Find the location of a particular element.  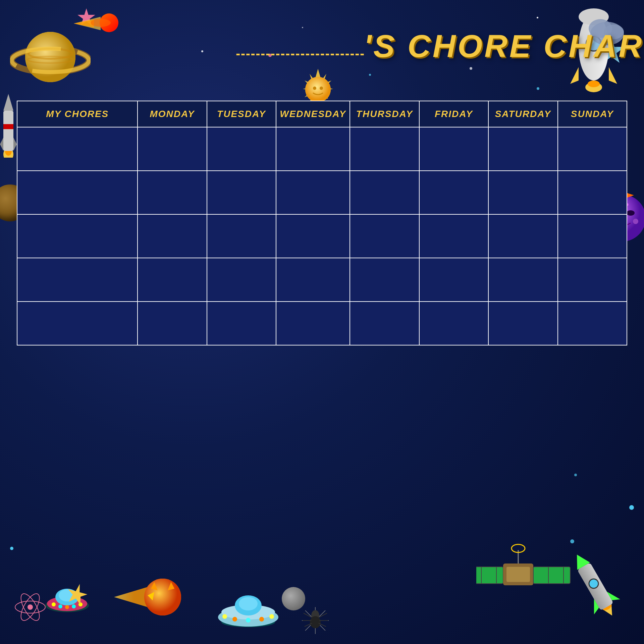

title-text: 'S CHORE CHART is located at coordinates (504, 46).